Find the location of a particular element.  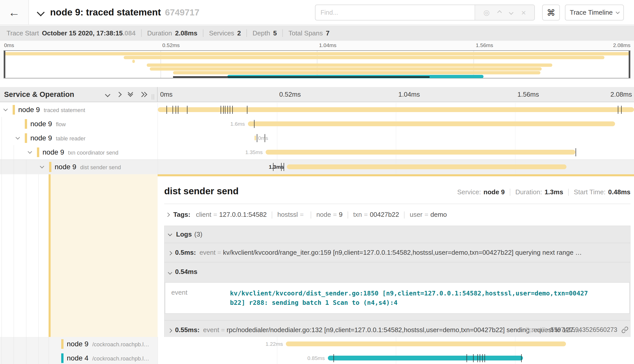

service-operation-title: Service & Operation is located at coordinates (39, 95).